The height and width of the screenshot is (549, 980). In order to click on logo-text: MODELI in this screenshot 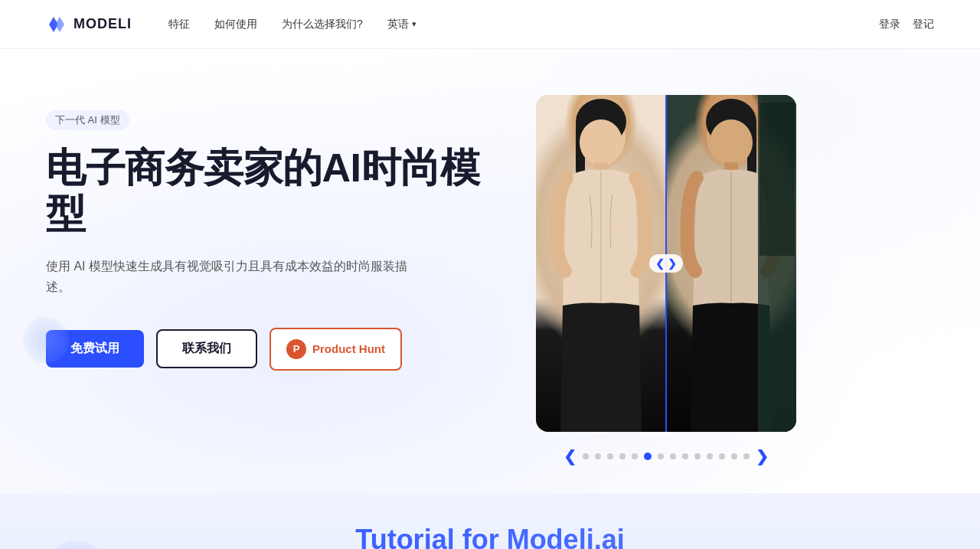, I will do `click(103, 25)`.